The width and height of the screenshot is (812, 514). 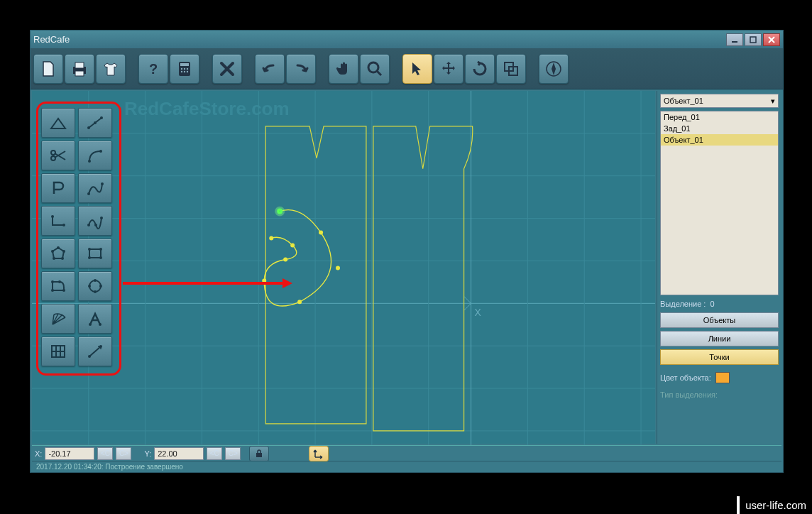 What do you see at coordinates (227, 69) in the screenshot?
I see `delete-button` at bounding box center [227, 69].